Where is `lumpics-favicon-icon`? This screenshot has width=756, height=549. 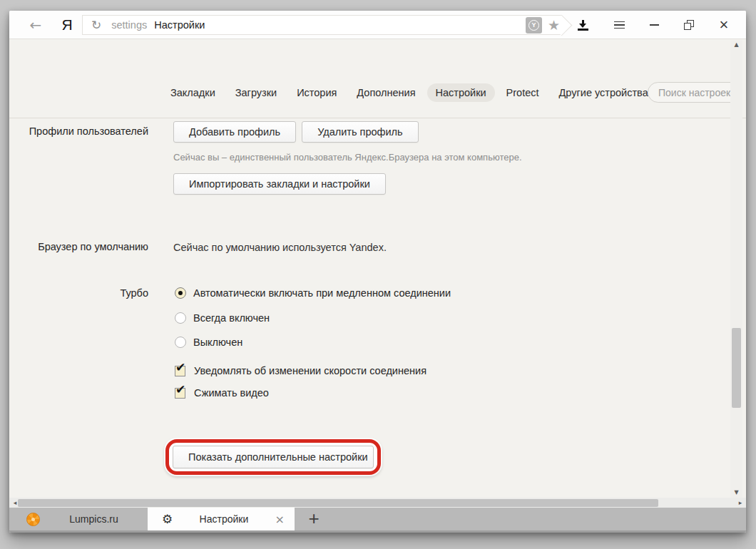
lumpics-favicon-icon is located at coordinates (33, 519).